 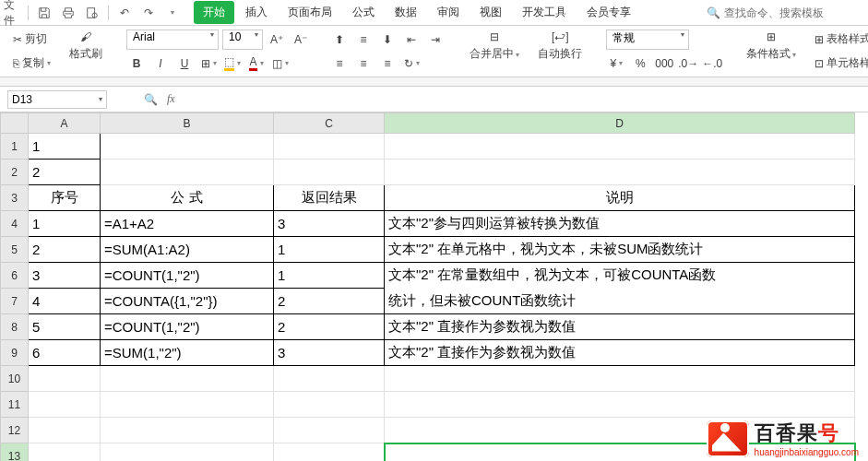 I want to click on orientation-icon: ↻, so click(x=411, y=64).